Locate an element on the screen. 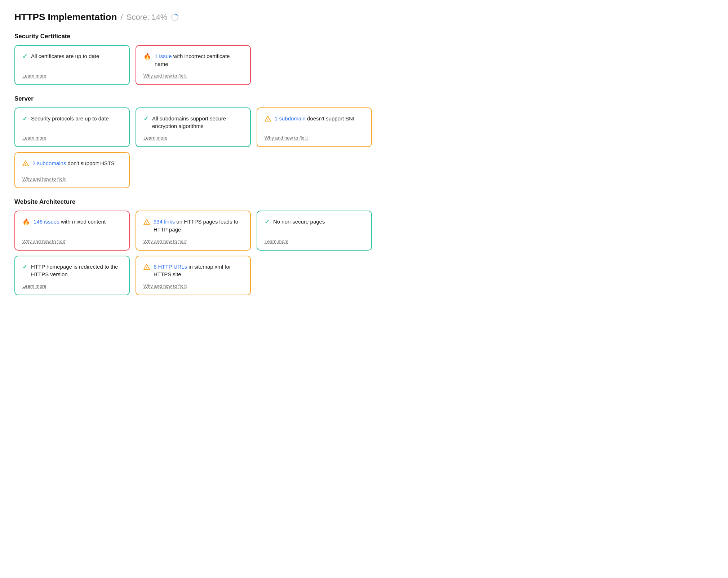 Image resolution: width=728 pixels, height=578 pixels. cards-row-server-0: ✓Security protocols are up to dateLearn … is located at coordinates (216, 128).